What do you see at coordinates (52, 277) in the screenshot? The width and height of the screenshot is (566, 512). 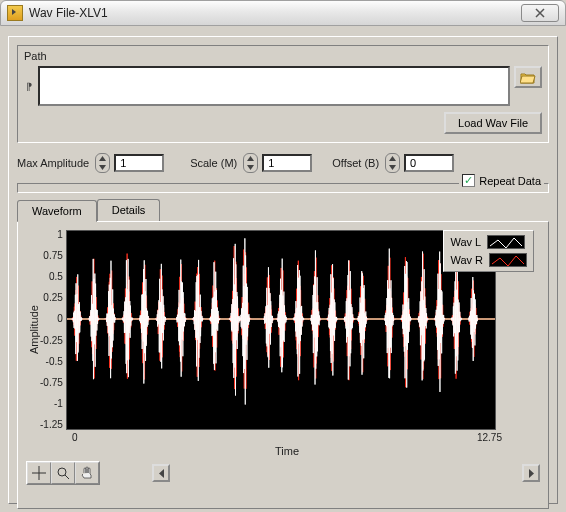 I see `y-tick: 0.5` at bounding box center [52, 277].